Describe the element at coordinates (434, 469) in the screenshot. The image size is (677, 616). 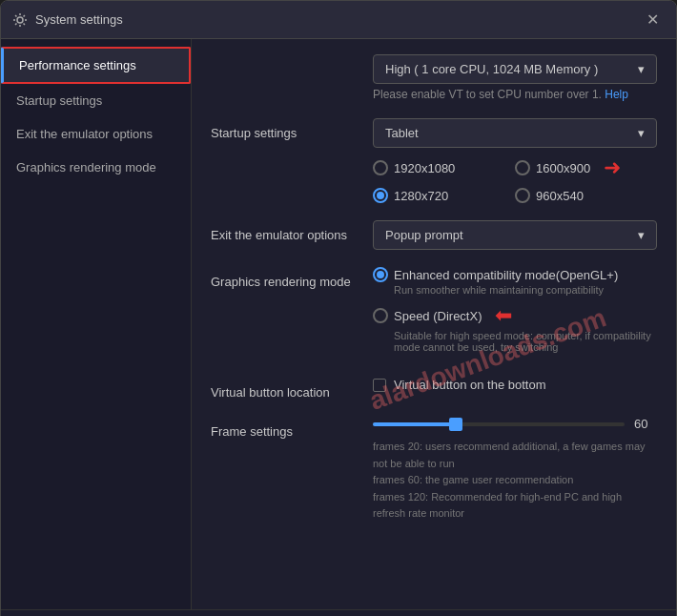
I see `frame-settings-section: Frame settings 60 frames 20: users recom…` at that location.